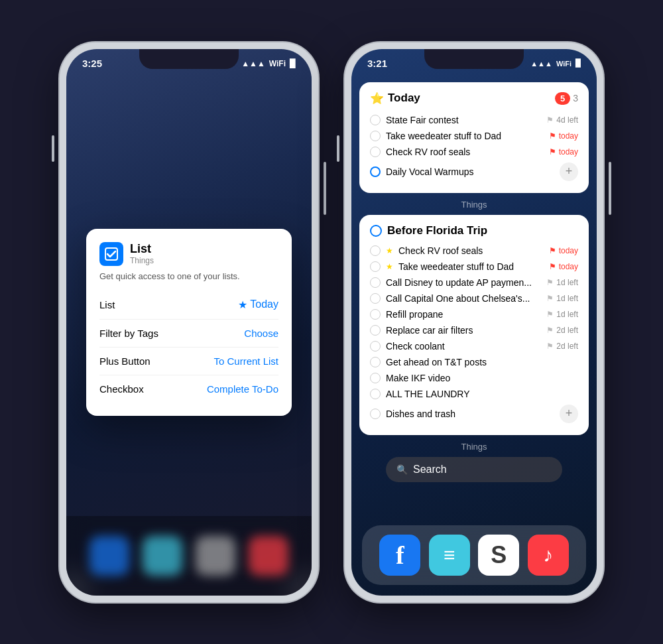 This screenshot has height=644, width=663. Describe the element at coordinates (541, 64) in the screenshot. I see `signal-icon-right: ▲▲▲` at that location.